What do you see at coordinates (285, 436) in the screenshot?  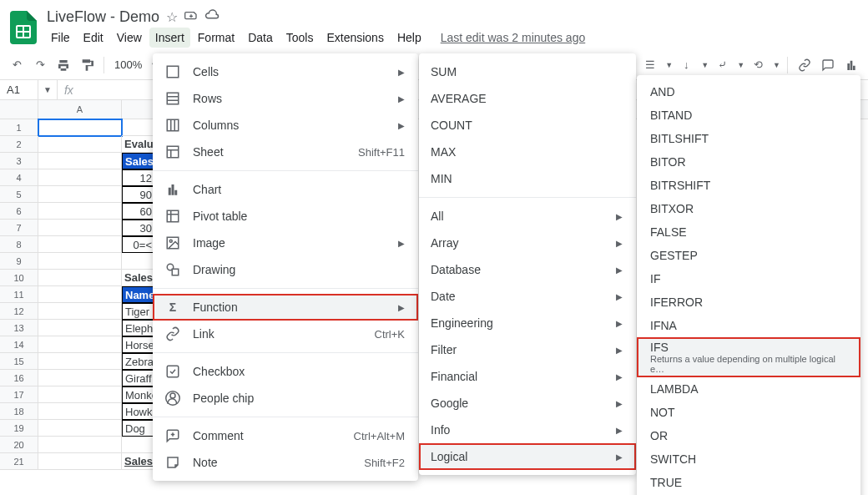 I see `insert-comment: CommentCtrl+Alt+M` at bounding box center [285, 436].